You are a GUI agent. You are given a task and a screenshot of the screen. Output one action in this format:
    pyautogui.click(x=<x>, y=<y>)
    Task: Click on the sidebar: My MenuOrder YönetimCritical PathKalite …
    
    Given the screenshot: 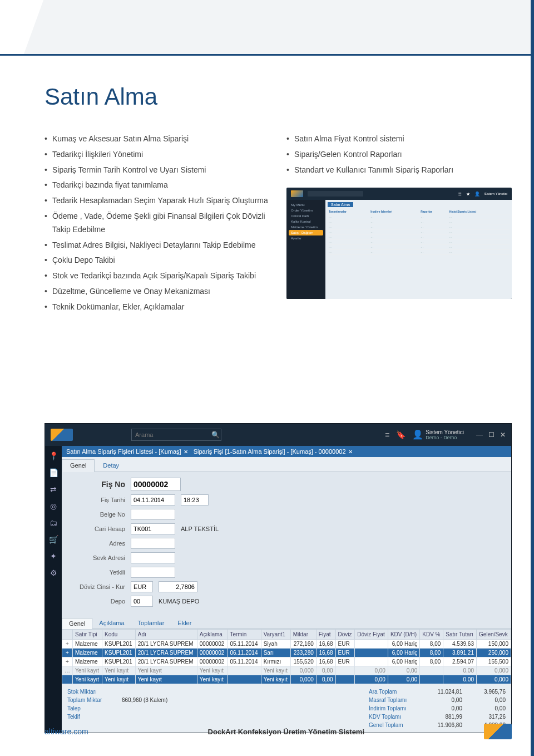 What is the action you would take?
    pyautogui.click(x=306, y=249)
    